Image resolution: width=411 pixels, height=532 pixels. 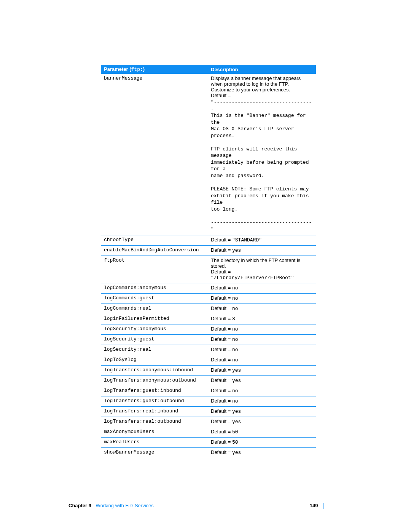 What do you see at coordinates (209, 251) in the screenshot?
I see `table-row: enableMacBinAndDmgAutoConversionDefault …` at bounding box center [209, 251].